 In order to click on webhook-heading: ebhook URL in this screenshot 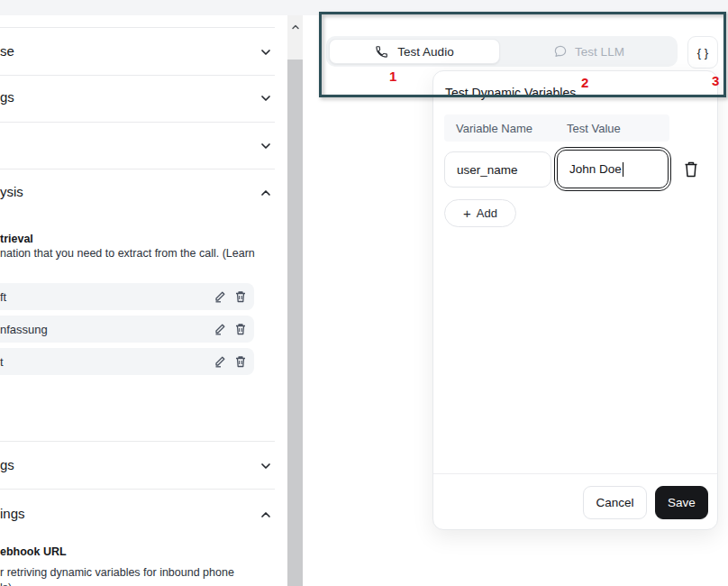, I will do `click(33, 552)`.